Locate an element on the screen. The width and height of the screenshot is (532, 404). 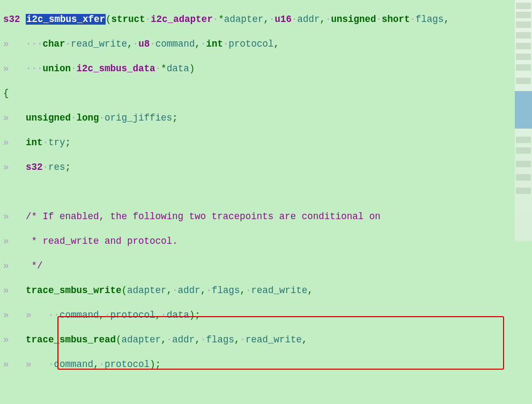
code-line: » /* If enabled, the following two trace… is located at coordinates (268, 216).